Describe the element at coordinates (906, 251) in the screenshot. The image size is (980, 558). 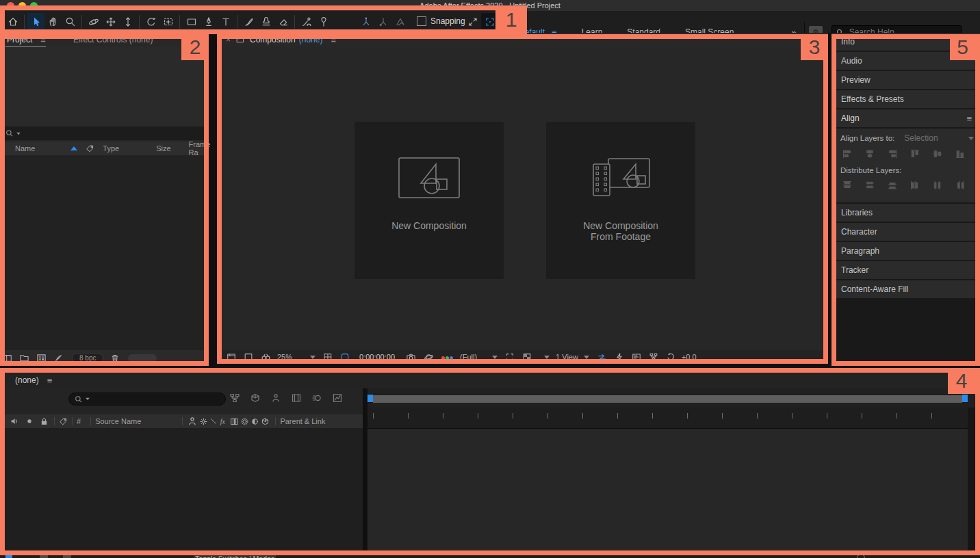
I see `sidebar-panel-paragraph: Paragraph` at that location.